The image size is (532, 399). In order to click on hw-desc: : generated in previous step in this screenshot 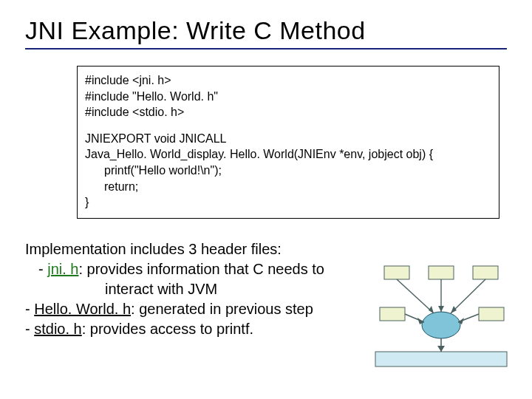, I will do `click(222, 309)`.